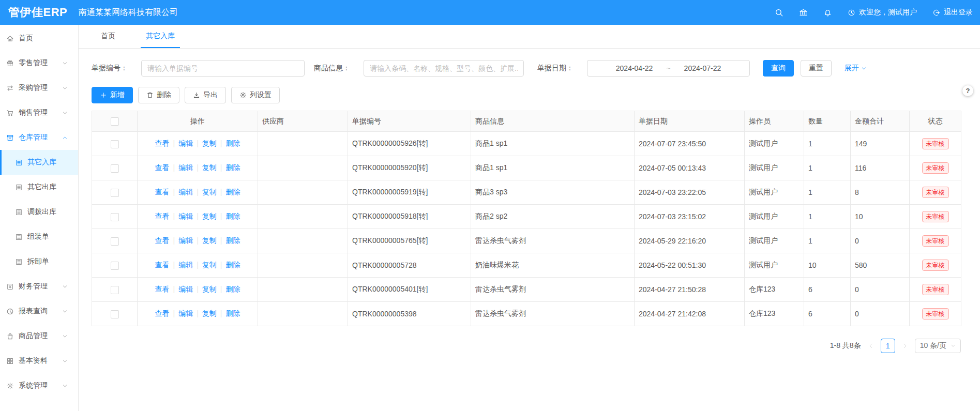 Image resolution: width=980 pixels, height=411 pixels. Describe the element at coordinates (905, 346) in the screenshot. I see `next-page-icon` at that location.